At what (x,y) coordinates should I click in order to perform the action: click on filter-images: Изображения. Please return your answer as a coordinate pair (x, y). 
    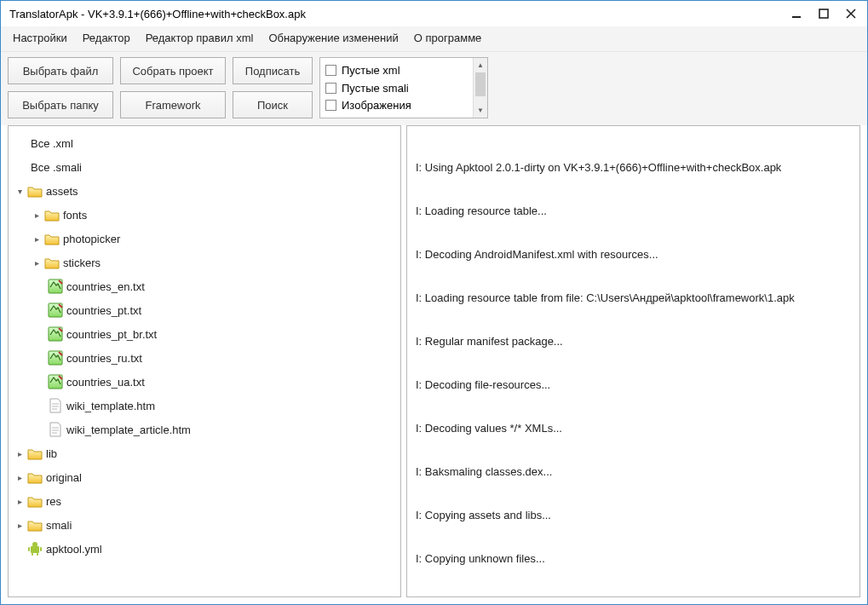
    Looking at the image, I should click on (399, 106).